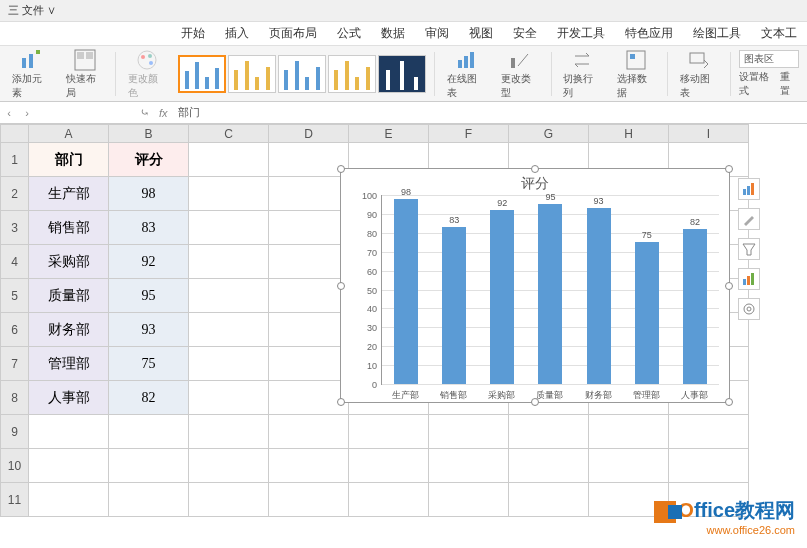 The height and width of the screenshot is (548, 807). Describe the element at coordinates (69, 228) in the screenshot. I see `cell-a3: 销售部` at that location.